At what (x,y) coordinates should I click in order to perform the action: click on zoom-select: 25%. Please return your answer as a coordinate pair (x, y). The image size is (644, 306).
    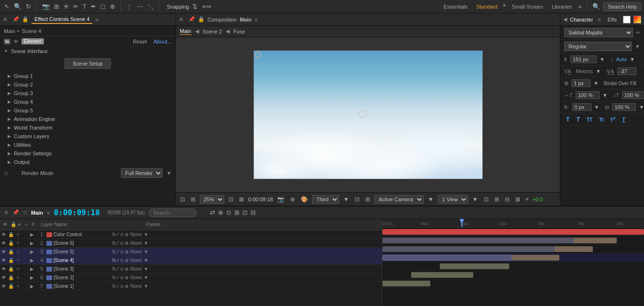
    Looking at the image, I should click on (212, 199).